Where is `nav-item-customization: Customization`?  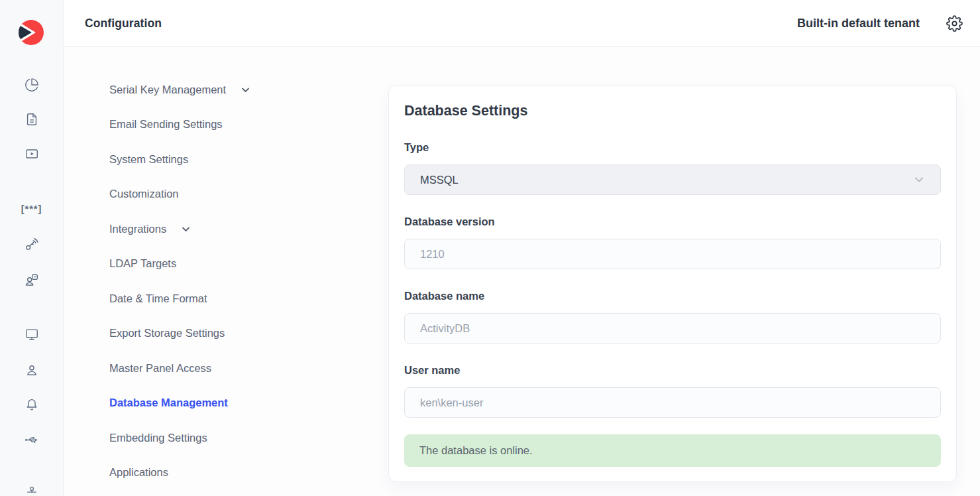 nav-item-customization: Customization is located at coordinates (180, 195).